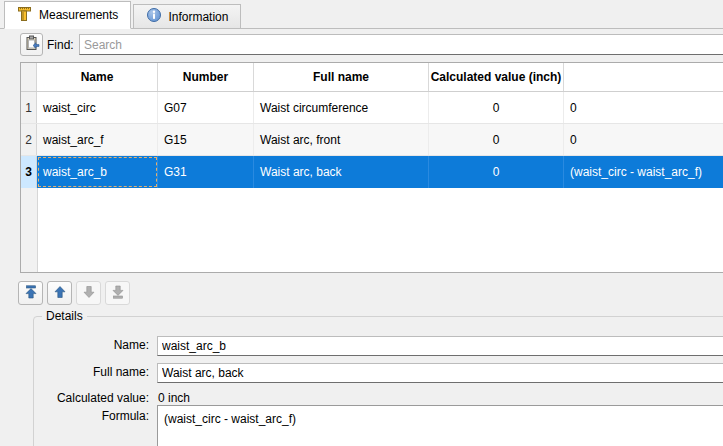  Describe the element at coordinates (372, 172) in the screenshot. I see `table-row-selected: 3 waist_arc_b G31 Waist arc, back 0 (wai…` at that location.